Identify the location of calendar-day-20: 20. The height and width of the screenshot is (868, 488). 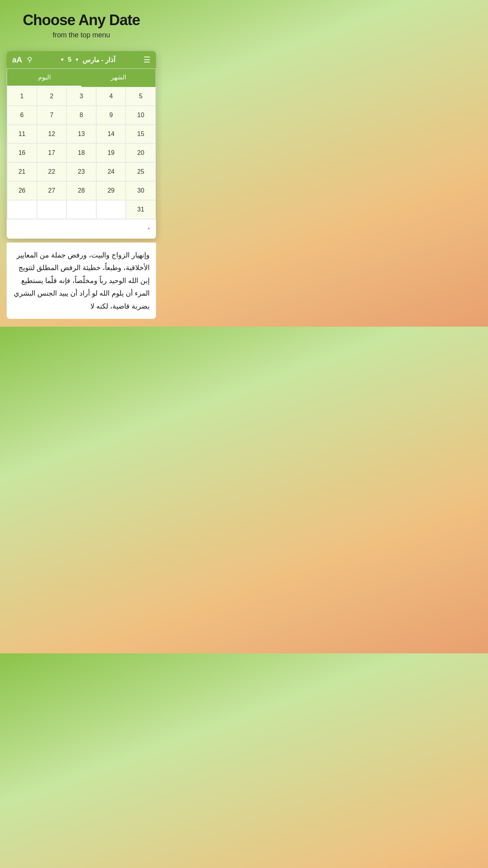
(141, 153).